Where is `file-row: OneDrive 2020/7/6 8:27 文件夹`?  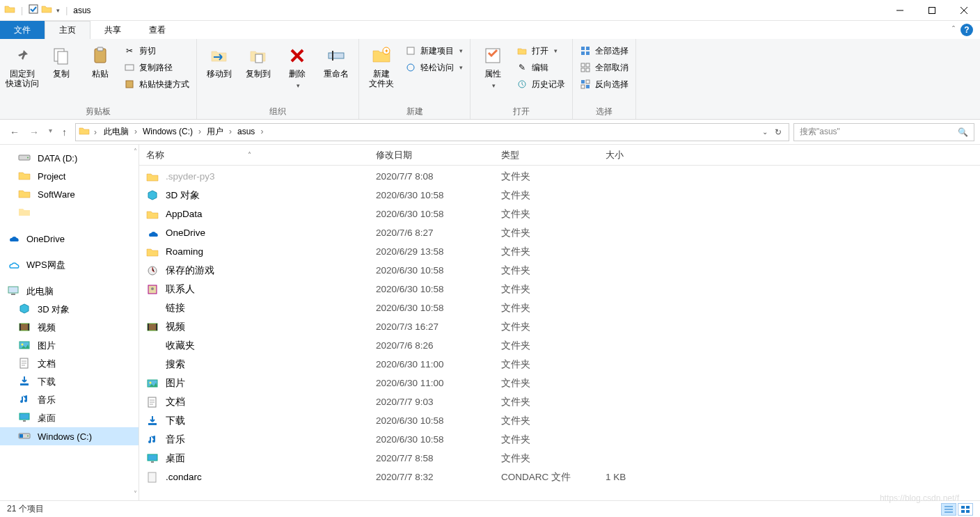 file-row: OneDrive 2020/7/6 8:27 文件夹 is located at coordinates (560, 232).